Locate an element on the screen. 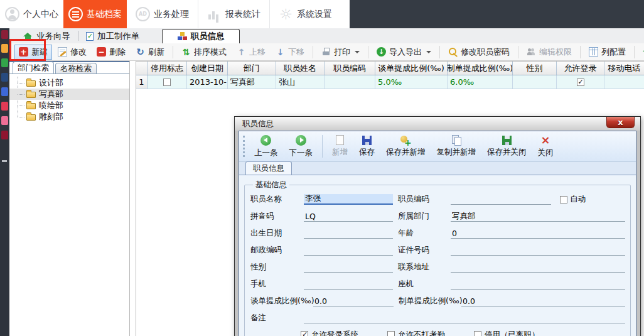  delete-button: 删除 is located at coordinates (111, 52).